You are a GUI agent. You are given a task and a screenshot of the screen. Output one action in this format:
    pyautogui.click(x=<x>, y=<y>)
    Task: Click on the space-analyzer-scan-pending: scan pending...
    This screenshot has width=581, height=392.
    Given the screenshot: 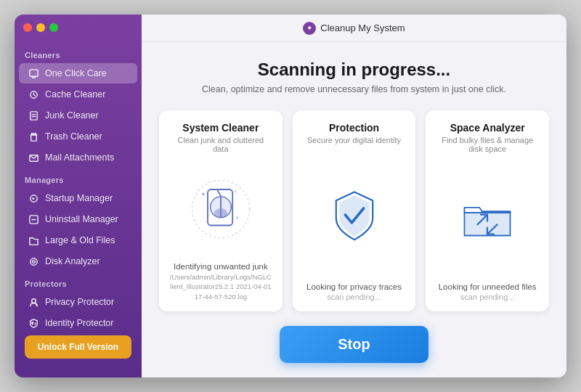 What is the action you would take?
    pyautogui.click(x=488, y=297)
    